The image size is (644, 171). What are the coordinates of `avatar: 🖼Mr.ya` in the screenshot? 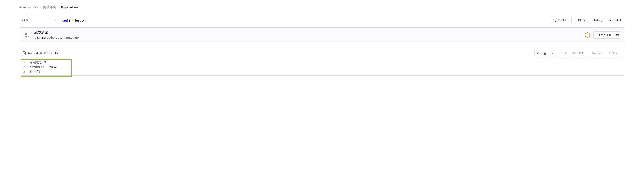 It's located at (27, 35).